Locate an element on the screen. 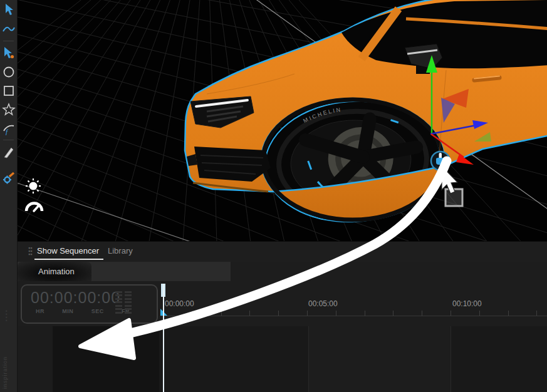 This screenshot has width=547, height=392. ruler-label-2: 00:10:00 is located at coordinates (467, 304).